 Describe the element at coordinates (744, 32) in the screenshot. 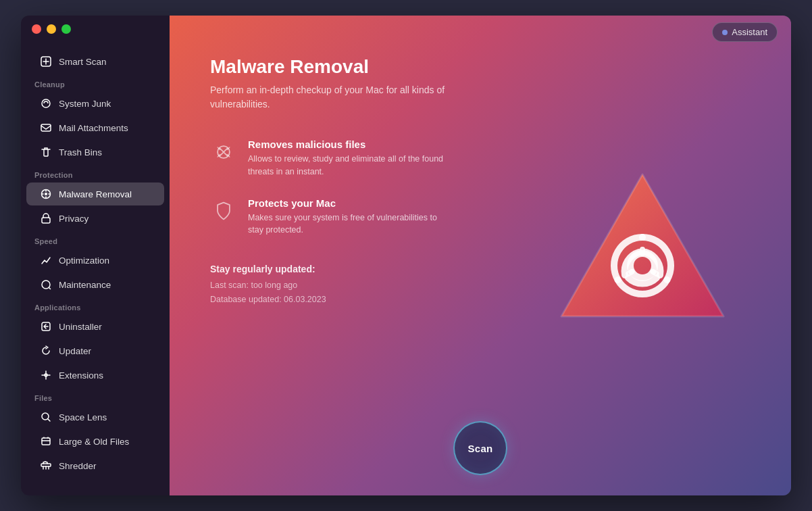

I see `assistant-button: Assistant` at that location.